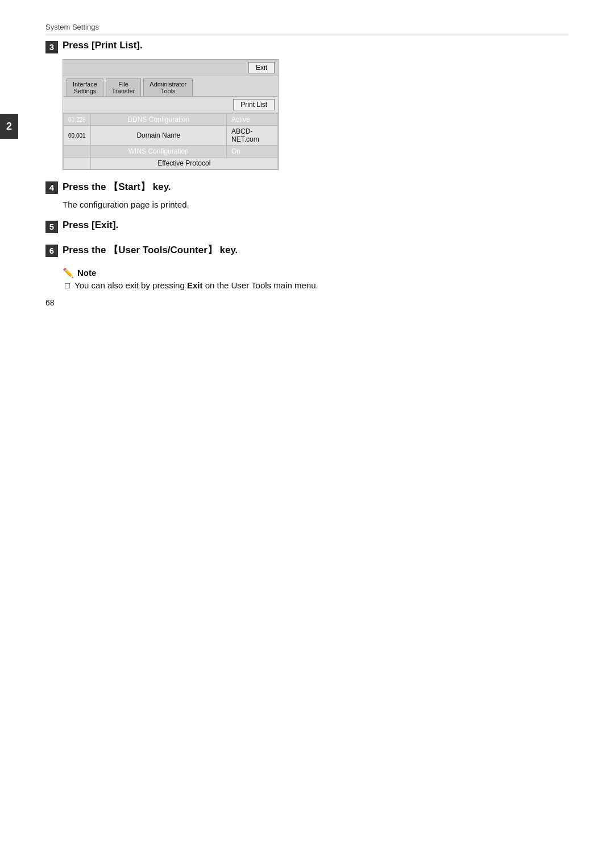 The height and width of the screenshot is (868, 614). What do you see at coordinates (316, 273) in the screenshot?
I see `note-title: ✏️ Note` at bounding box center [316, 273].